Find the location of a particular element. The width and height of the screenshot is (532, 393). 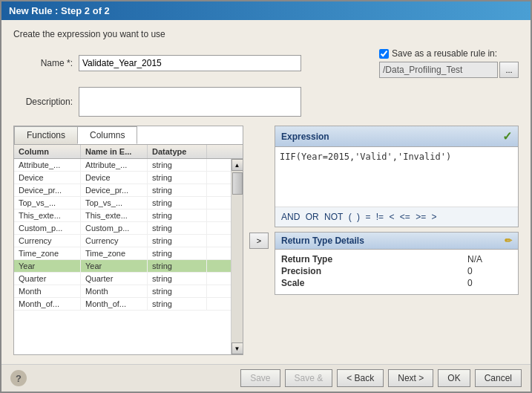

tabs: Functions Columns is located at coordinates (128, 135).